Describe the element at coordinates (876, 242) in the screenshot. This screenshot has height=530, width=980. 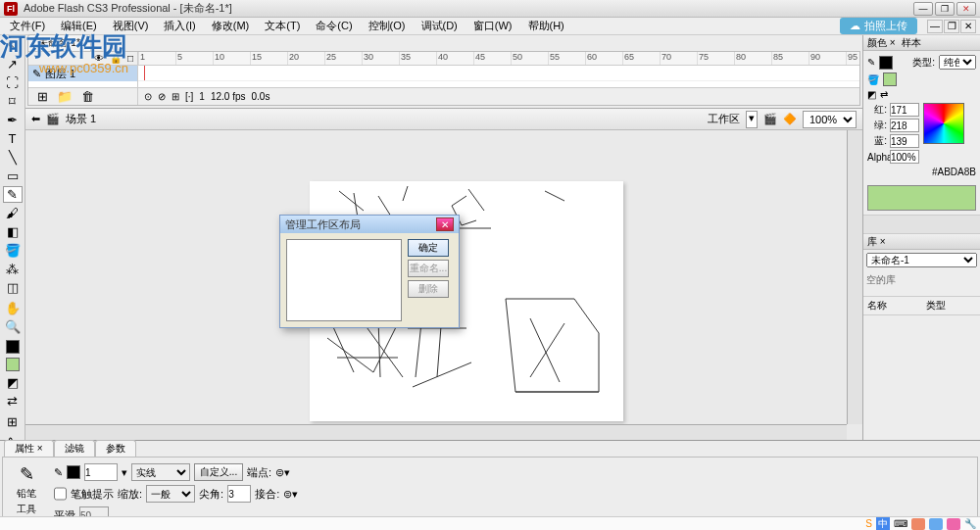
I see `library-tab: 库 ×` at that location.